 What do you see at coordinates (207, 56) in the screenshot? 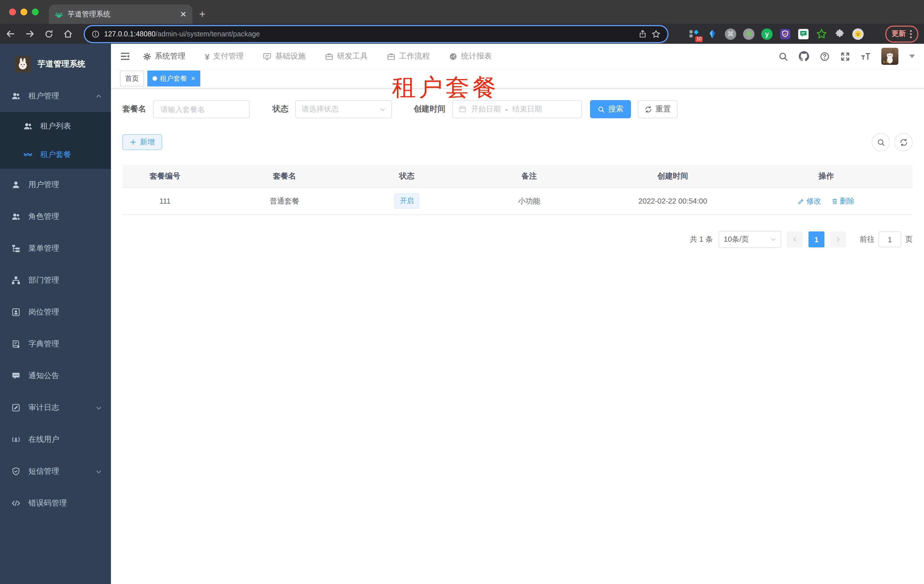
I see `yen-icon: ¥` at bounding box center [207, 56].